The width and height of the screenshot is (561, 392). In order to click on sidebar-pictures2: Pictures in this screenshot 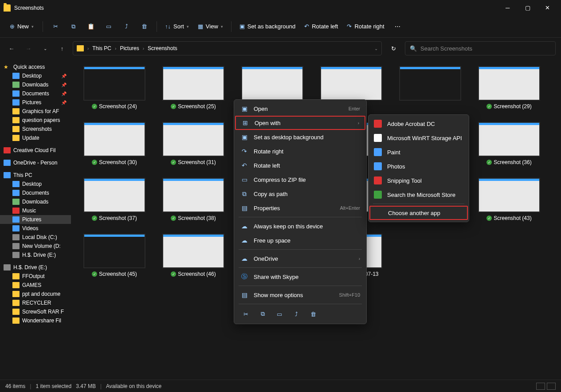, I will do `click(35, 220)`.